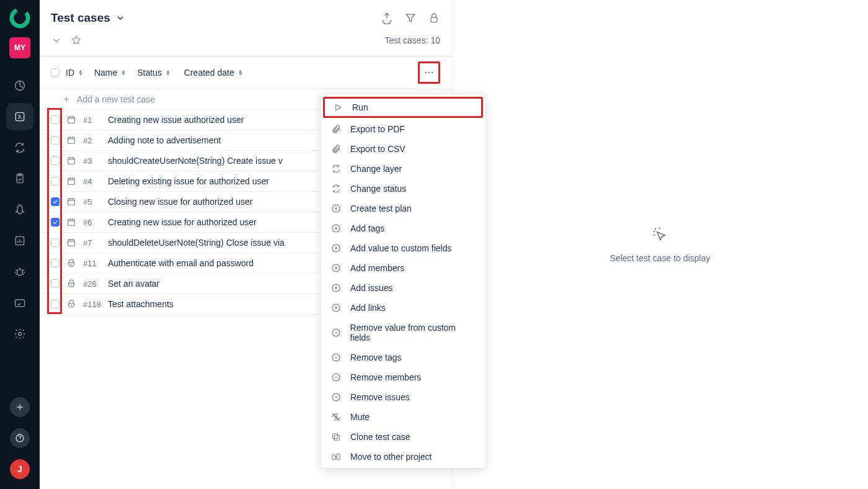  What do you see at coordinates (20, 407) in the screenshot?
I see `add-button` at bounding box center [20, 407].